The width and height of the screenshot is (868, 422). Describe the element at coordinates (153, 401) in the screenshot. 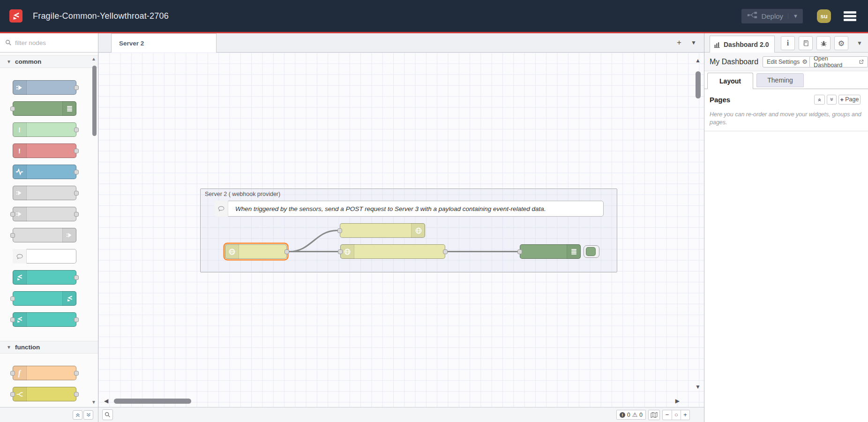

I see `canvas-hscrollbar-thumb` at that location.